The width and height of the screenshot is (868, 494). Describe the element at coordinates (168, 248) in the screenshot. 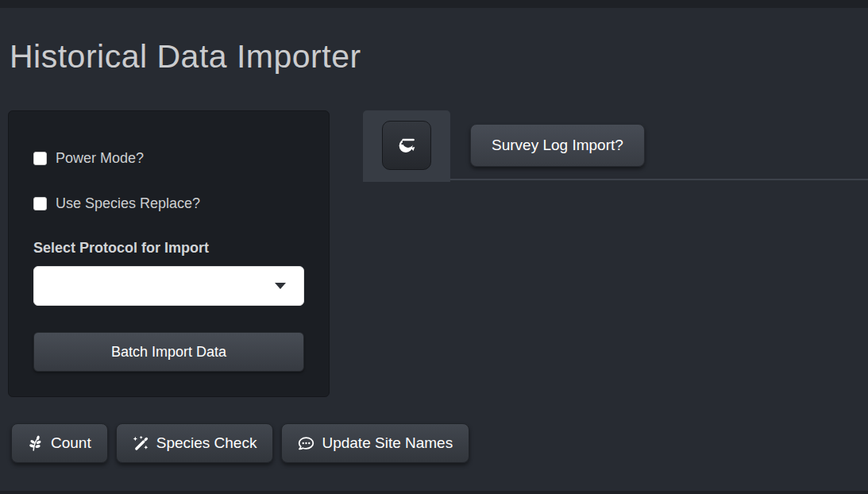

I see `protocol-select-label: Select Protocol for Import` at that location.